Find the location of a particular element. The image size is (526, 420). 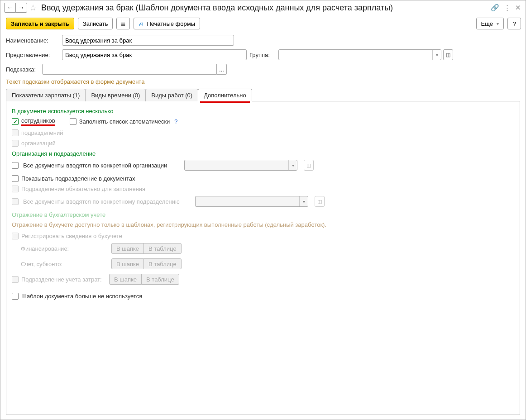

printer-icon: 🖨 is located at coordinates (141, 24).